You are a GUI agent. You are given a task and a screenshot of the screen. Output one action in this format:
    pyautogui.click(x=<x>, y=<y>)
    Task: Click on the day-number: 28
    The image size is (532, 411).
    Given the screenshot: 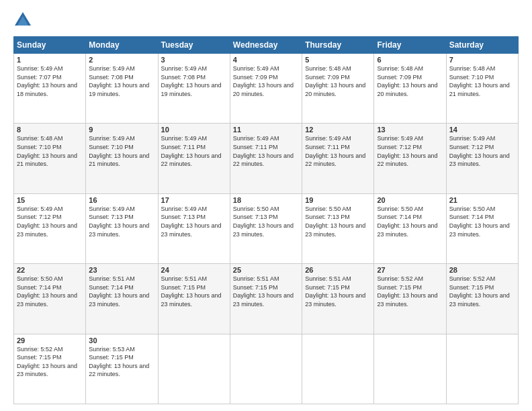 What is the action you would take?
    pyautogui.click(x=482, y=270)
    